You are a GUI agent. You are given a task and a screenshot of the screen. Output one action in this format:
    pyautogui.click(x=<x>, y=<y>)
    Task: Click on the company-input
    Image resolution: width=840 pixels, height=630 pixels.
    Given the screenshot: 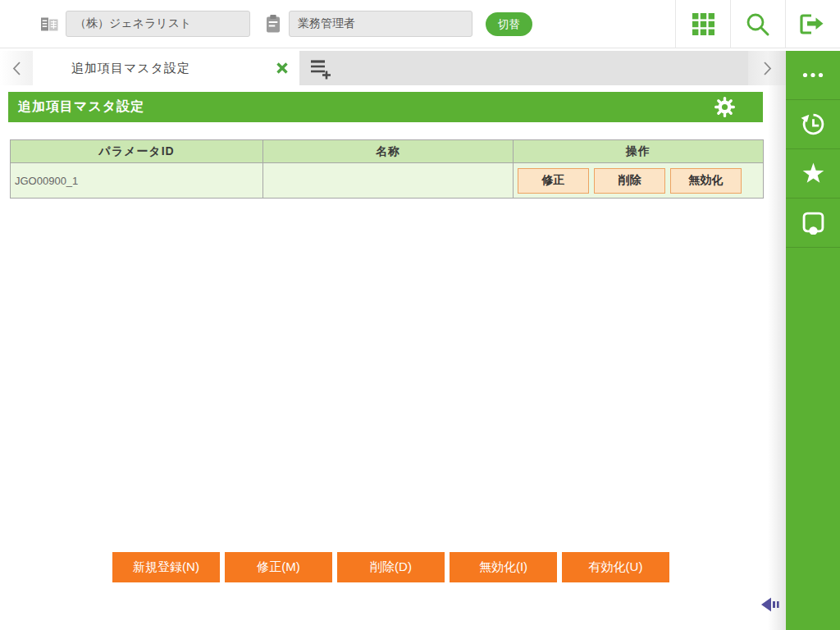 What is the action you would take?
    pyautogui.click(x=158, y=24)
    